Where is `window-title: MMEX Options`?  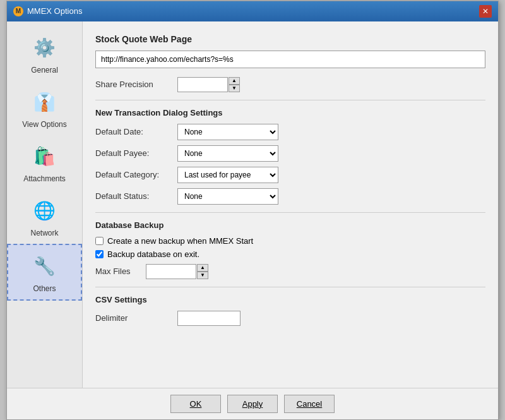
window-title: MMEX Options is located at coordinates (54, 11).